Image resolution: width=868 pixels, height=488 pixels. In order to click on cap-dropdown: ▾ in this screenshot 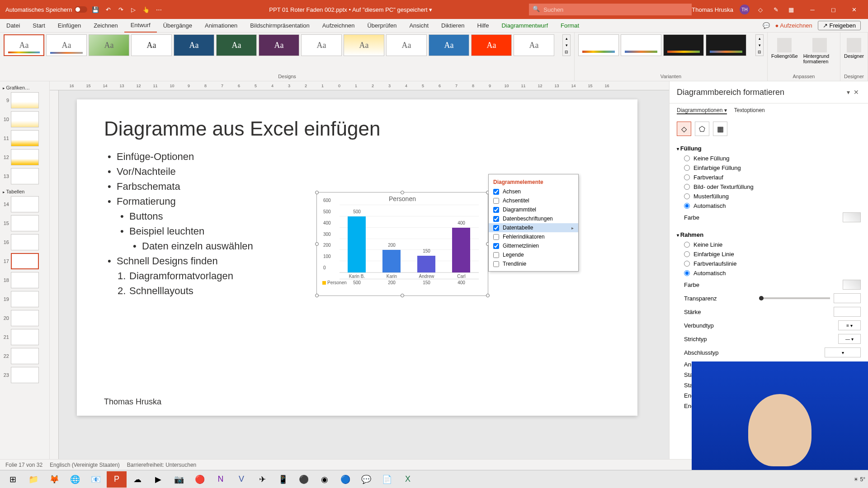, I will do `click(843, 352)`.